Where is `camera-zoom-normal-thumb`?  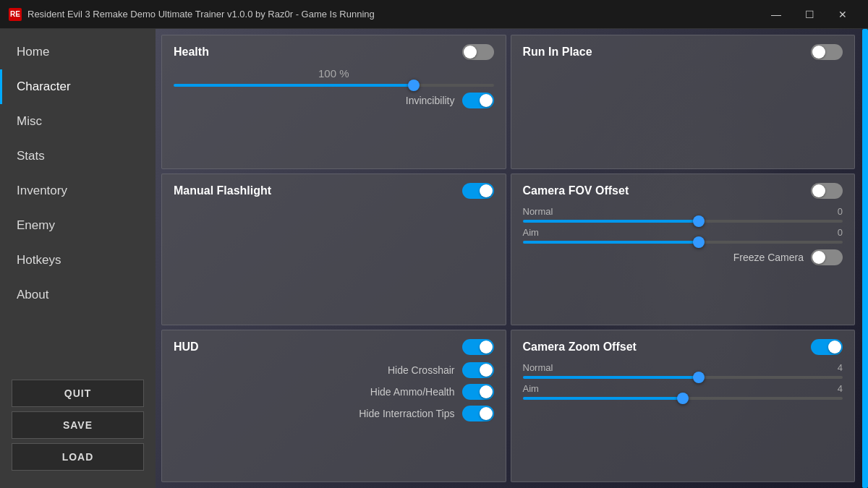 camera-zoom-normal-thumb is located at coordinates (699, 377).